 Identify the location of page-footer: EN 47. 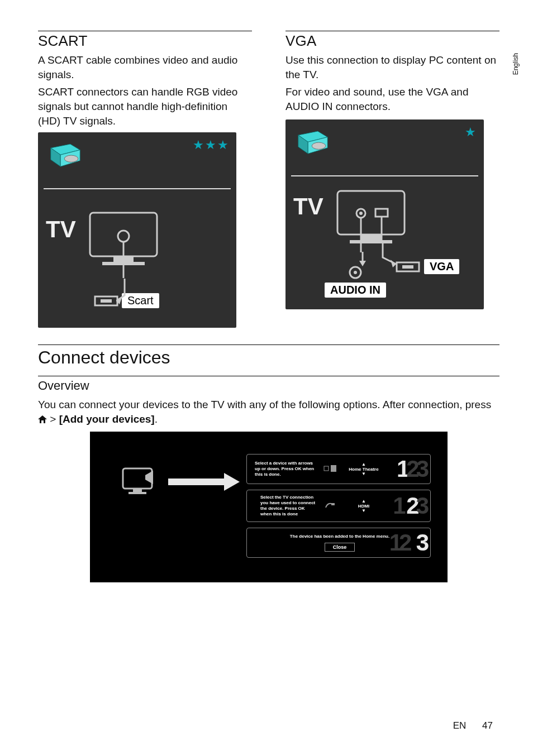
(473, 726).